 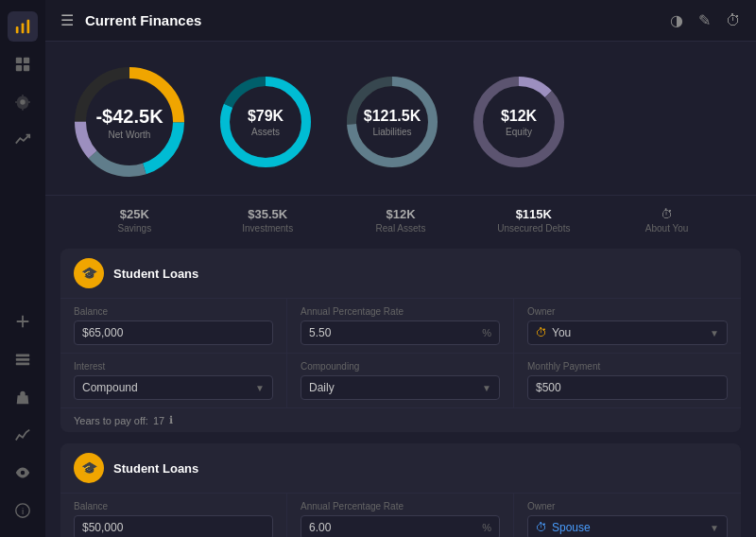 I want to click on sidebar-item-info: i, so click(x=23, y=511).